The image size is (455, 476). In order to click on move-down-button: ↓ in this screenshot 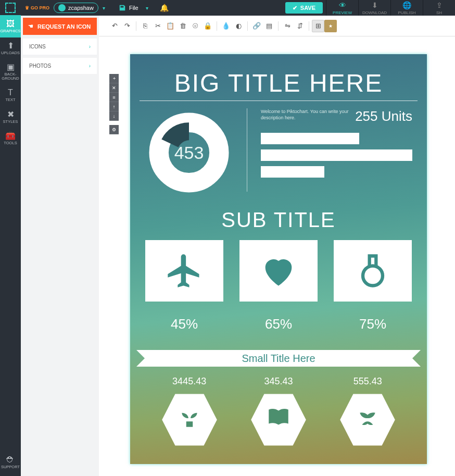, I will do `click(114, 116)`.